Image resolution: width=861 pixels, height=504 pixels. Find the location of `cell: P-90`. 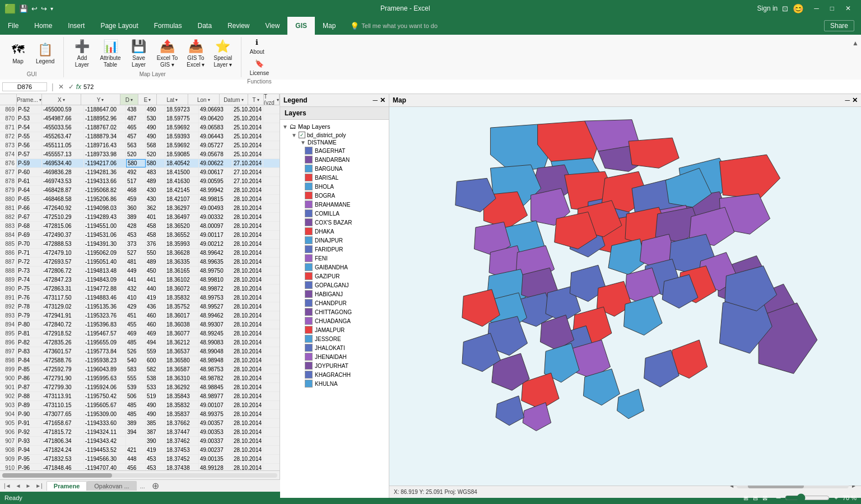

cell: P-90 is located at coordinates (29, 414).